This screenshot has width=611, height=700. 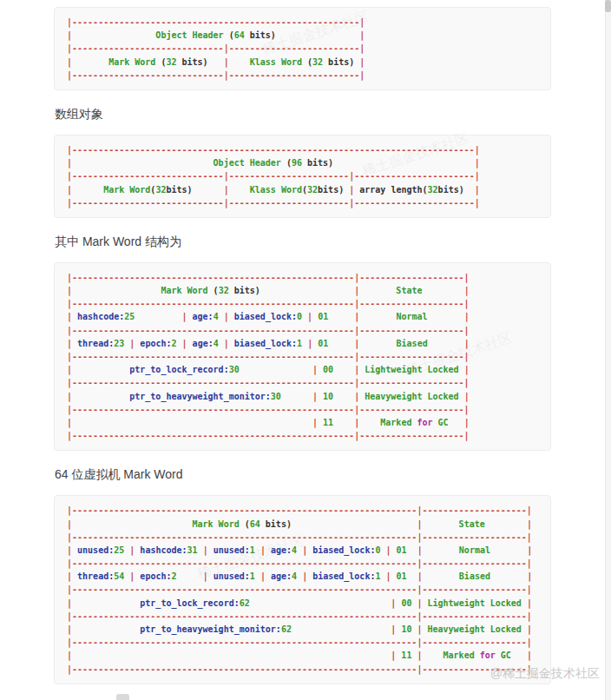 What do you see at coordinates (608, 350) in the screenshot?
I see `scrollbar-track` at bounding box center [608, 350].